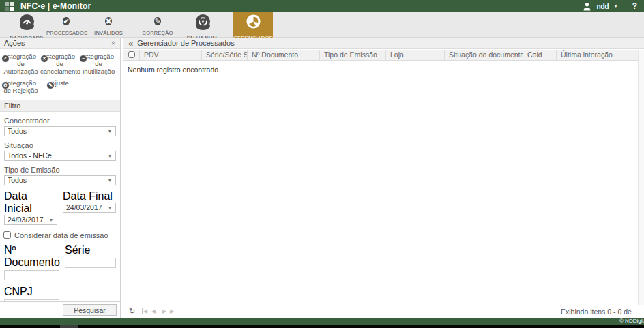 This screenshot has height=328, width=644. What do you see at coordinates (383, 44) in the screenshot?
I see `panel-header: « Gerenciador de Processados` at bounding box center [383, 44].